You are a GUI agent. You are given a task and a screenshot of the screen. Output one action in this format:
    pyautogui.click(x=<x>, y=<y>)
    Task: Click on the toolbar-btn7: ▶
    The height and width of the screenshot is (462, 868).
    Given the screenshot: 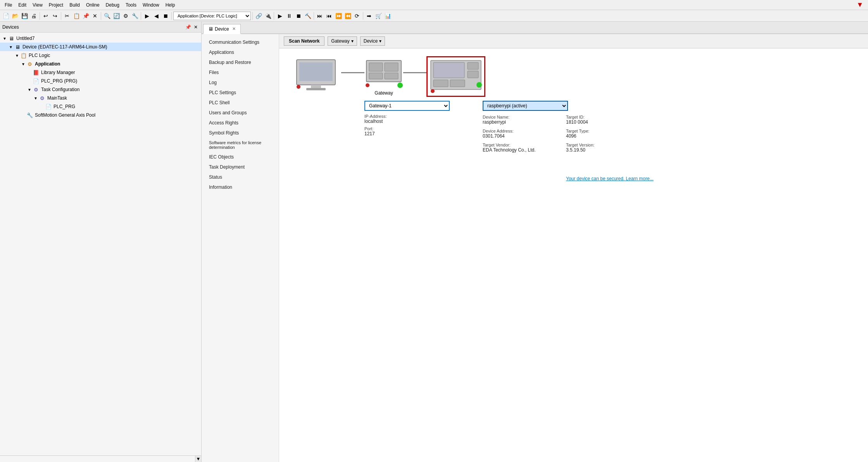 What is the action you would take?
    pyautogui.click(x=147, y=16)
    